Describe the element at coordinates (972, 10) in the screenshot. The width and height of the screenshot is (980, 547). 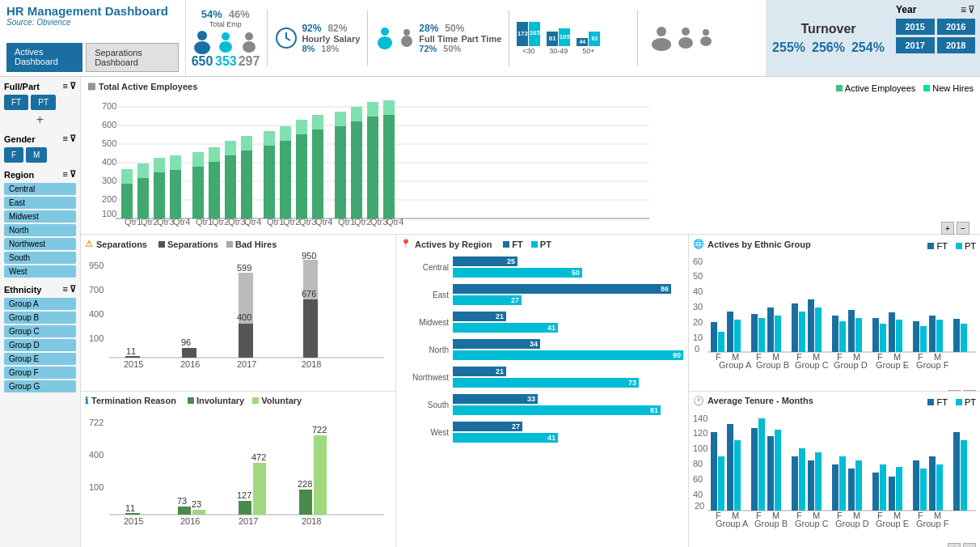
I see `filter-icon: ⊽` at that location.